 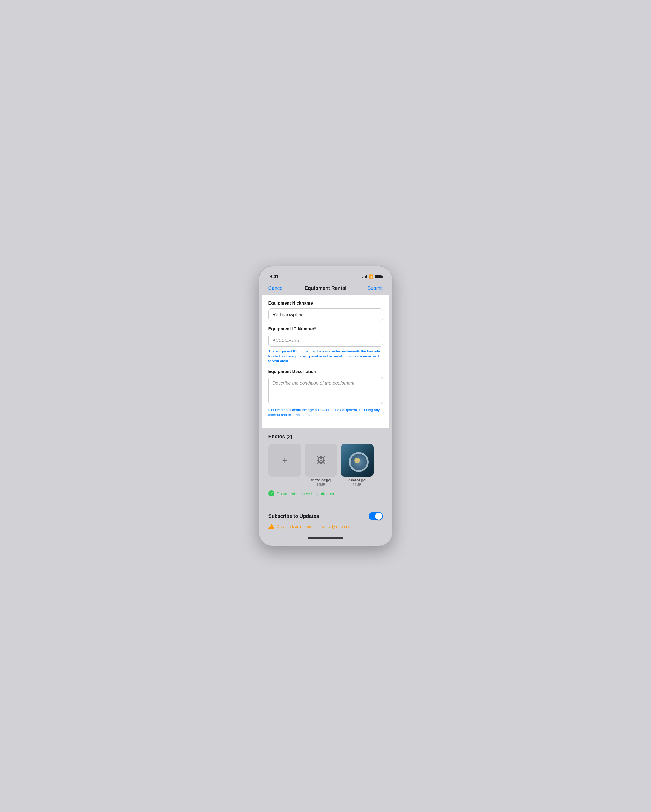 I want to click on home-indicator, so click(x=326, y=539).